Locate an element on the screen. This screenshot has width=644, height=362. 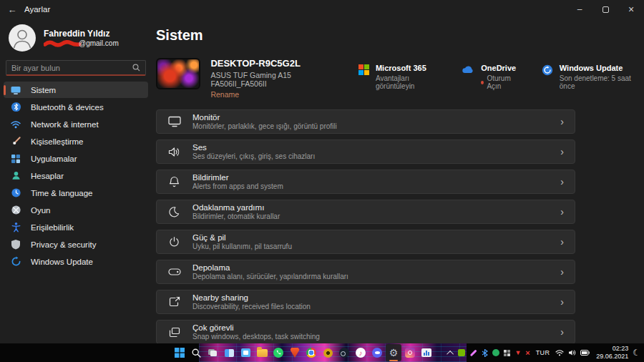
sidebar-item-sistem: Sistem is located at coordinates (76, 90).